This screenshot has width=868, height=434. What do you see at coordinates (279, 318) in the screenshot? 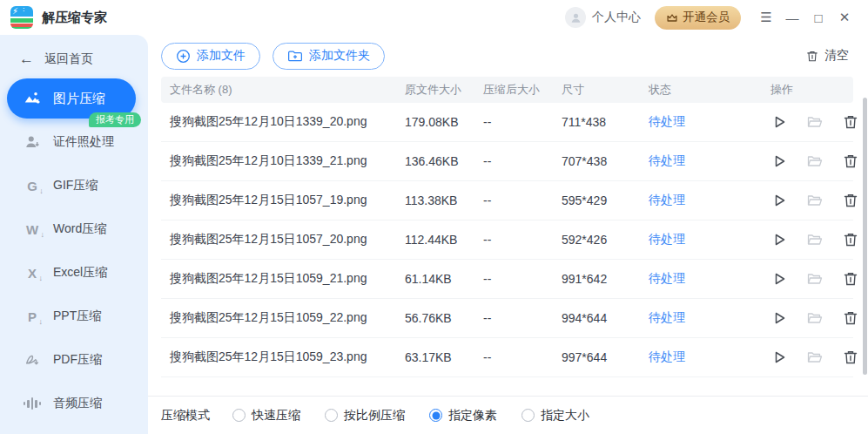
I see `file-name: 搜狗截图25年12月15日1059_22.png` at bounding box center [279, 318].